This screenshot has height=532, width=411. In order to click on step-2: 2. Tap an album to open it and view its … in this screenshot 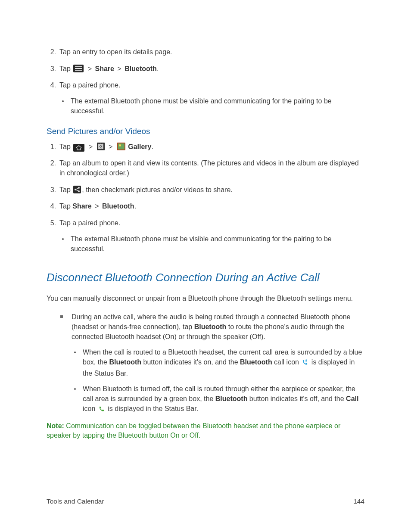, I will do `click(206, 168)`.